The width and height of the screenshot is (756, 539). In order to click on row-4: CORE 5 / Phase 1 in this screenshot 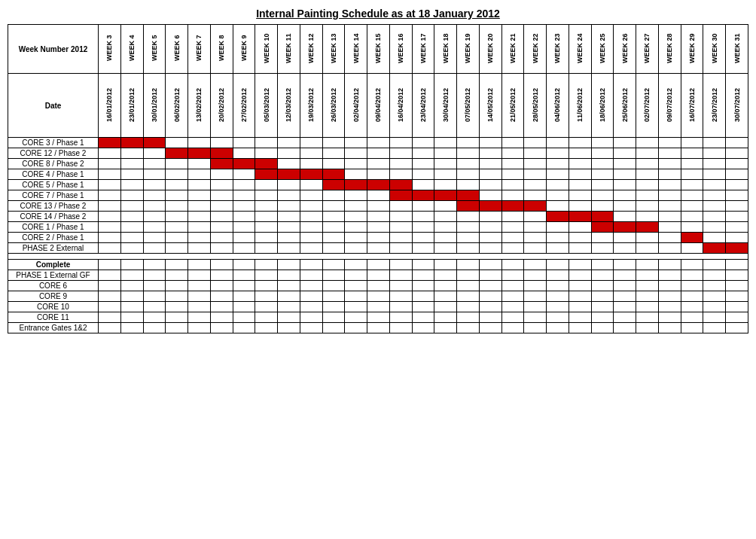, I will do `click(378, 185)`.